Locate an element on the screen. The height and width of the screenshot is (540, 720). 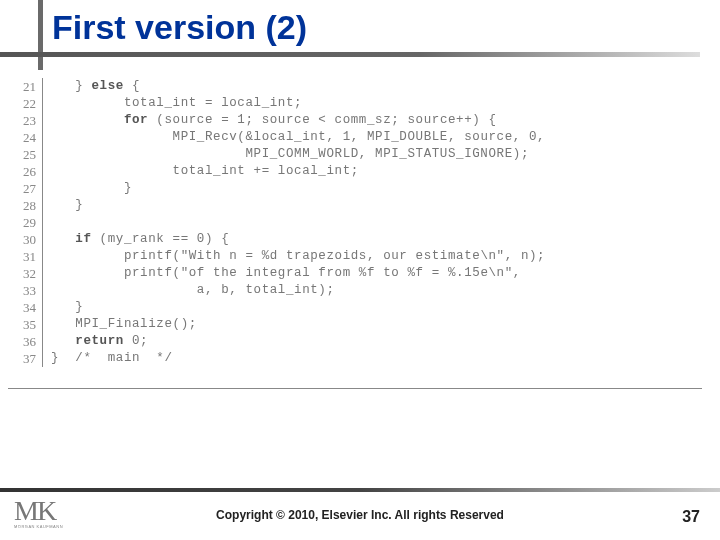
line-number: 26 is located at coordinates (26, 172).